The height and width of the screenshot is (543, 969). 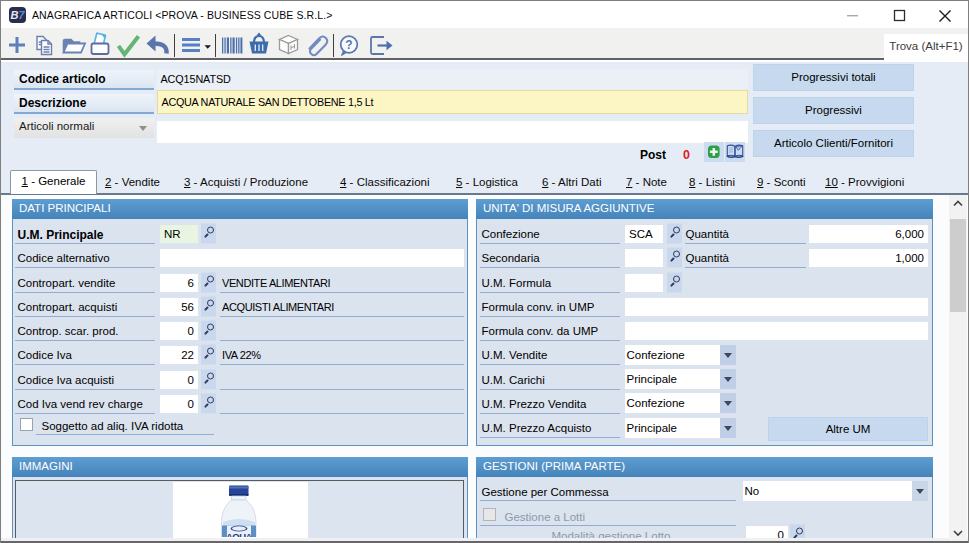 What do you see at coordinates (240, 534) in the screenshot?
I see `svg-text: AQUA` at bounding box center [240, 534].